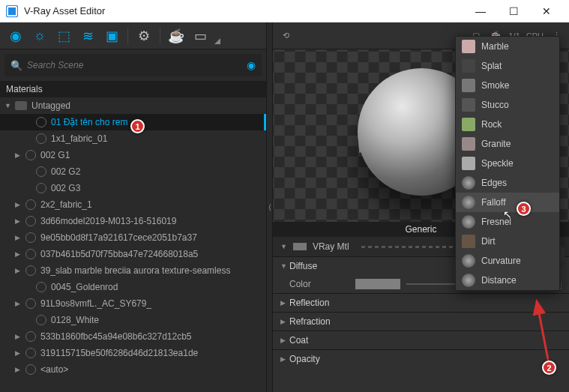  Describe the element at coordinates (492, 124) in the screenshot. I see `texmenu-label: Rock` at that location.